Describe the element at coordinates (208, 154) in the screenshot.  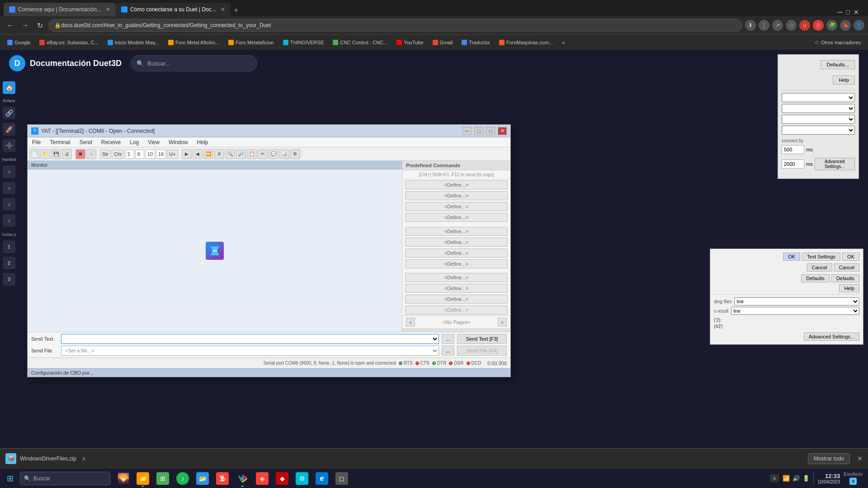
I see `toolbar-btn-misc3: ⏩` at that location.